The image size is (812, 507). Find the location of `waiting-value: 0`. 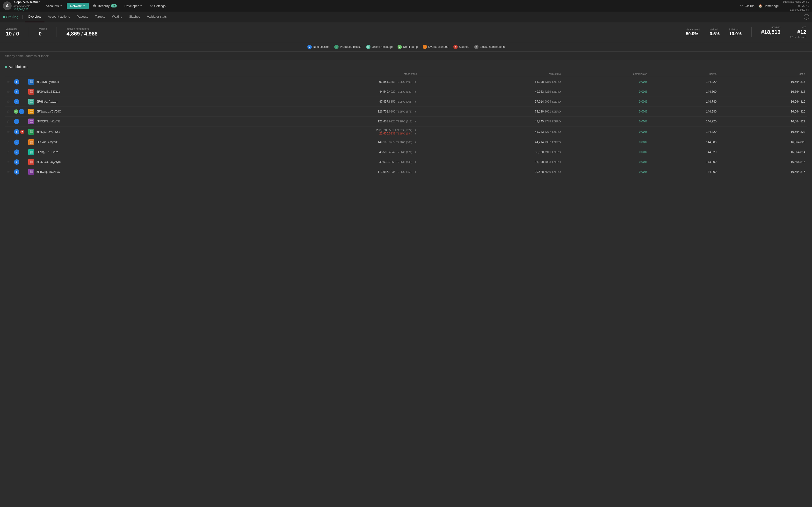

waiting-value: 0 is located at coordinates (43, 34).